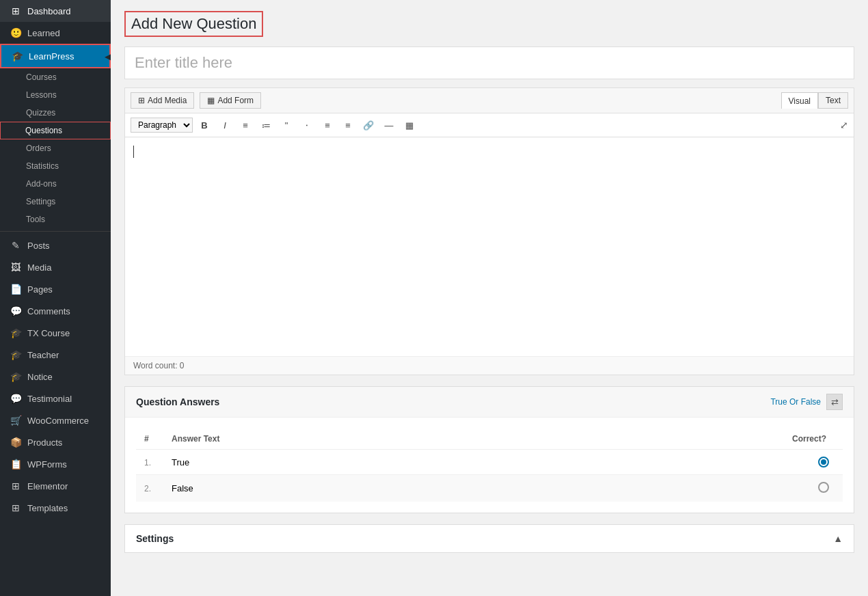  I want to click on question-answers-title: Question Answers, so click(178, 402).